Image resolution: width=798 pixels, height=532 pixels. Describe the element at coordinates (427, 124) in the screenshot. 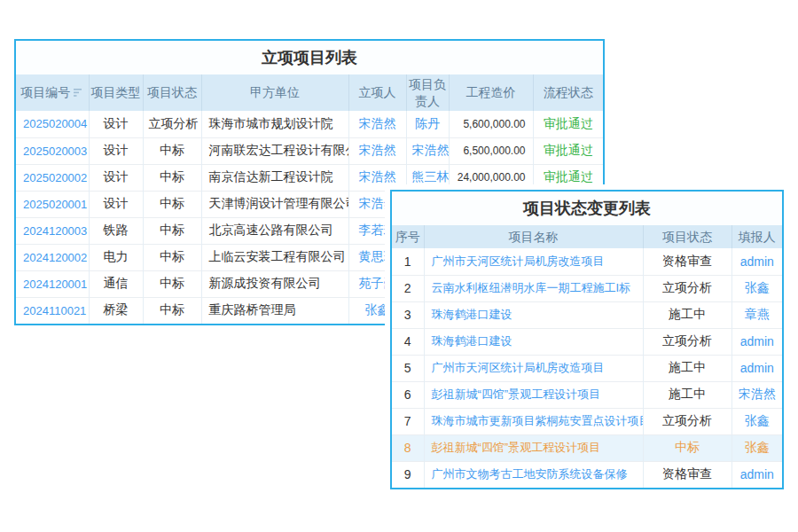

I see `manager-link: 陈丹` at that location.